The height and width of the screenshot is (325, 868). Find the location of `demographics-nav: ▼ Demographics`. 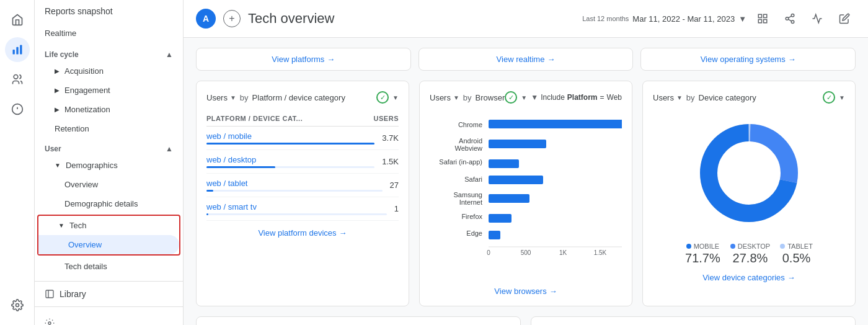

demographics-nav: ▼ Demographics is located at coordinates (109, 165).